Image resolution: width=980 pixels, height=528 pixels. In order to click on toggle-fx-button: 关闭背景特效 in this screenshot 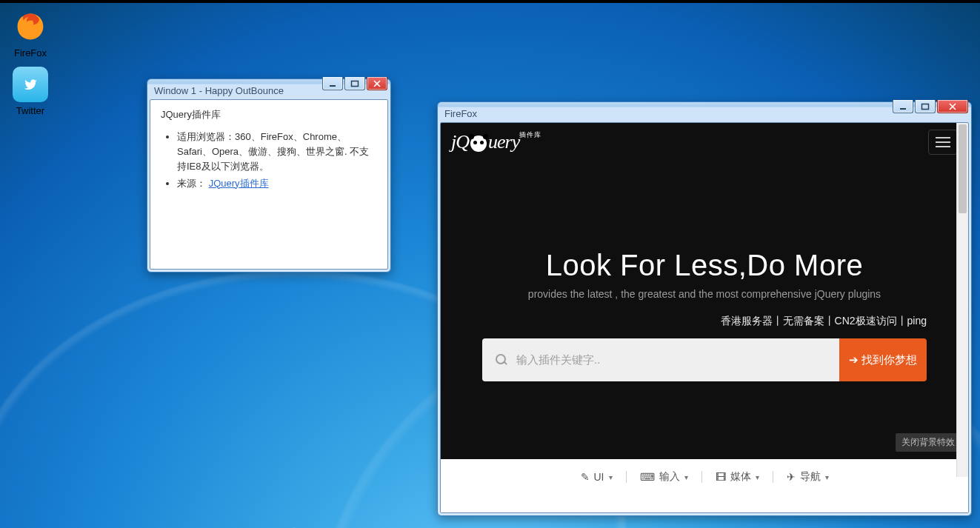, I will do `click(928, 443)`.